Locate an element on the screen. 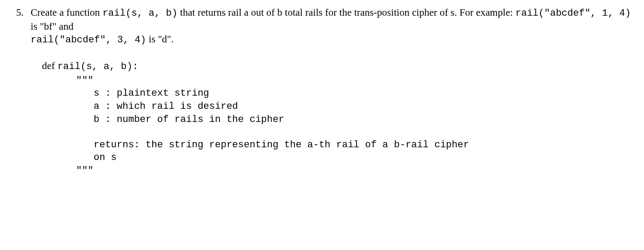  docstring-returns-line1: returns: the string representing the a-t… is located at coordinates (364, 145).